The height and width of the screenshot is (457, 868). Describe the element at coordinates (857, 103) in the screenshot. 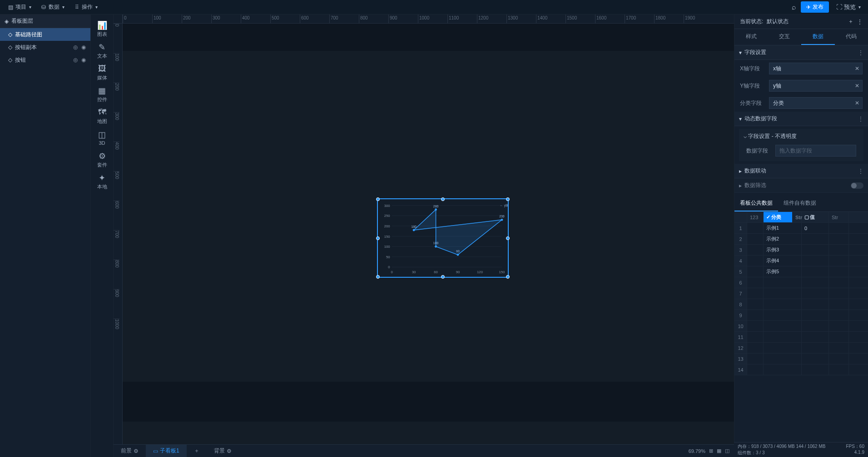

I see `clear-cat-icon: ✕` at that location.